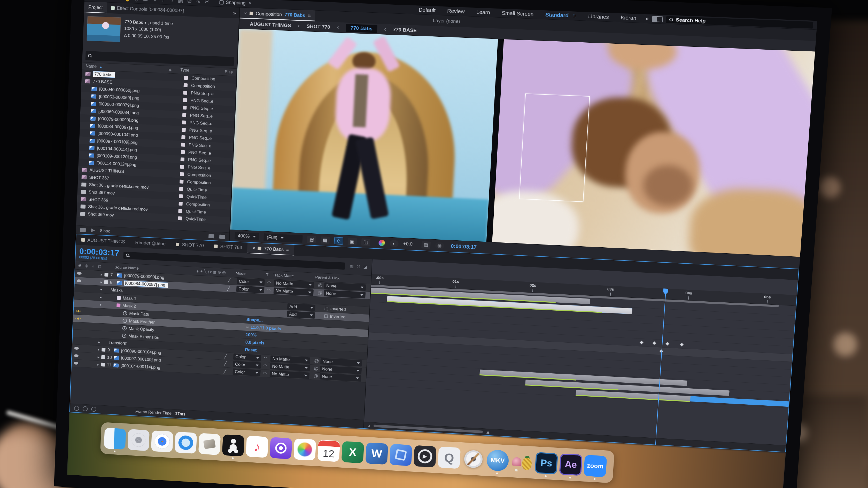 Image resolution: width=868 pixels, height=488 pixels. I want to click on column-size: Size, so click(227, 72).